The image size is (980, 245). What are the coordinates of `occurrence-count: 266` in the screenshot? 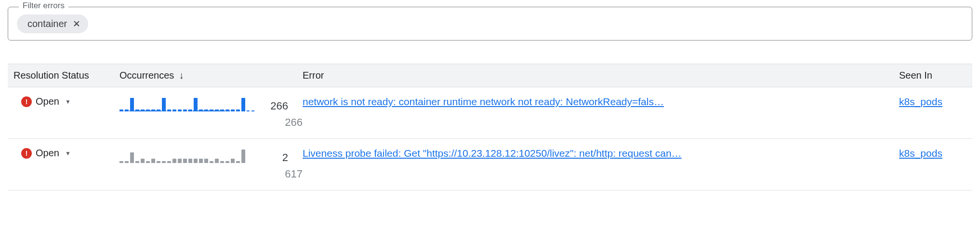 It's located at (275, 106).